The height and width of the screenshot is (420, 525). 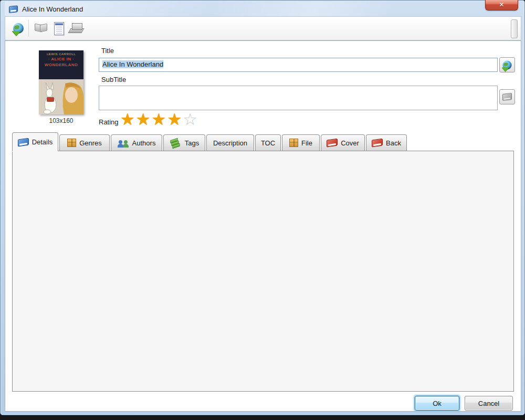 What do you see at coordinates (23, 142) in the screenshot?
I see `blue-book-icon` at bounding box center [23, 142].